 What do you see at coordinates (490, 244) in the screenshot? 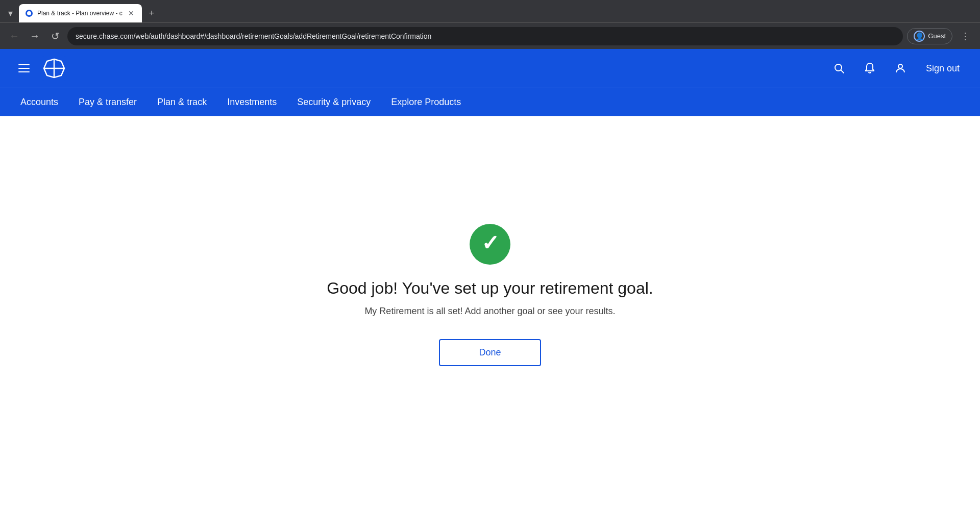
I see `success-circle: ✓` at bounding box center [490, 244].